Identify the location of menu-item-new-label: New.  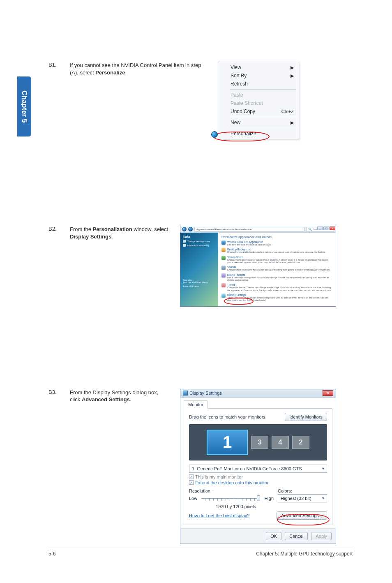
(235, 123).